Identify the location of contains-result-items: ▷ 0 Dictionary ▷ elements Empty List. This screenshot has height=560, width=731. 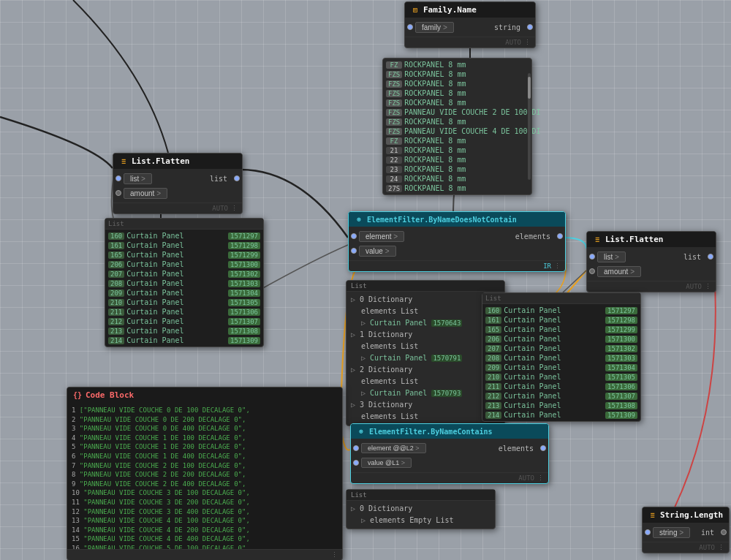
(421, 515).